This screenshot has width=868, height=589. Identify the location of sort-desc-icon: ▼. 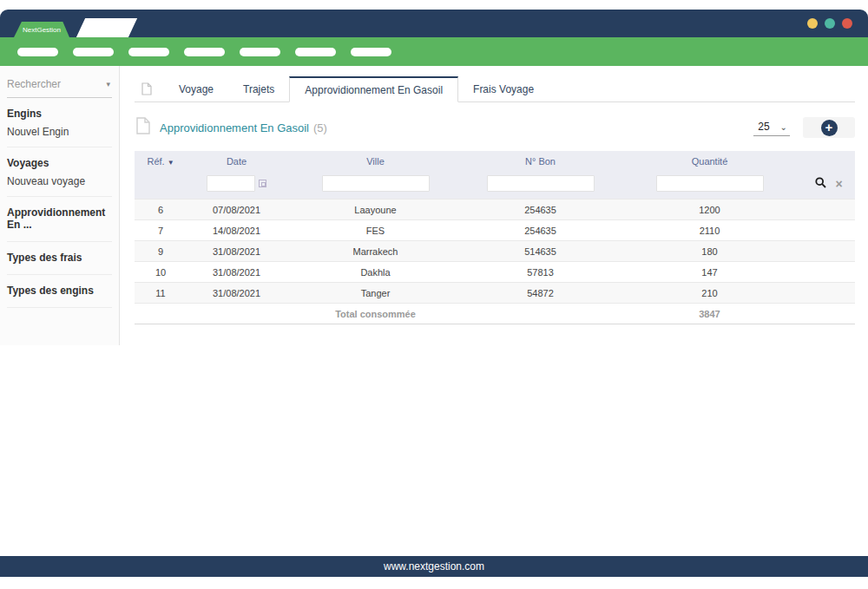
(171, 163).